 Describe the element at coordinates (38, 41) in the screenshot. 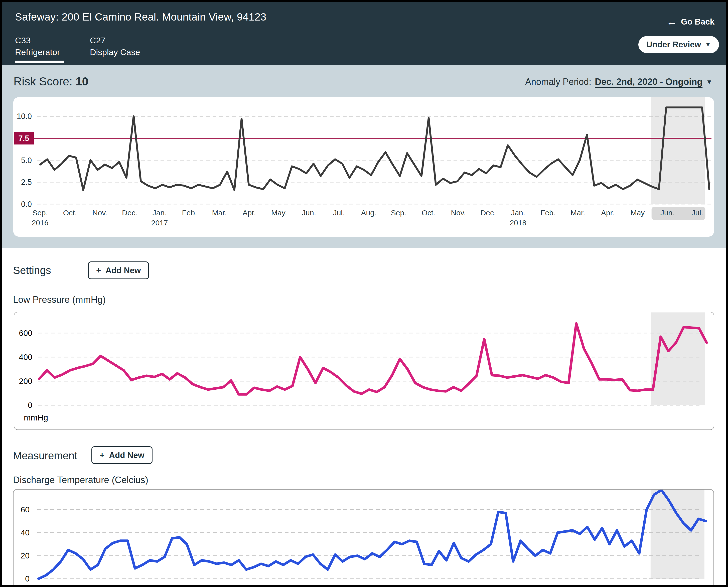

I see `tab-id: C33` at that location.